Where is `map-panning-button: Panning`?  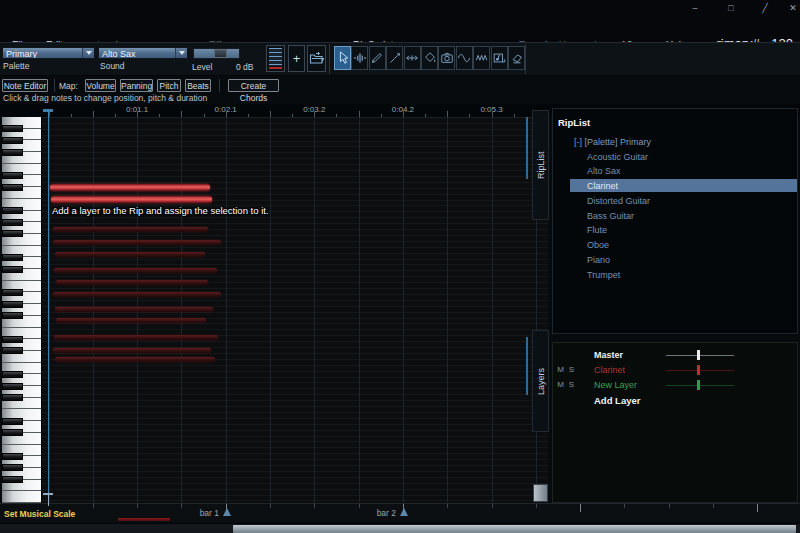 map-panning-button: Panning is located at coordinates (136, 86).